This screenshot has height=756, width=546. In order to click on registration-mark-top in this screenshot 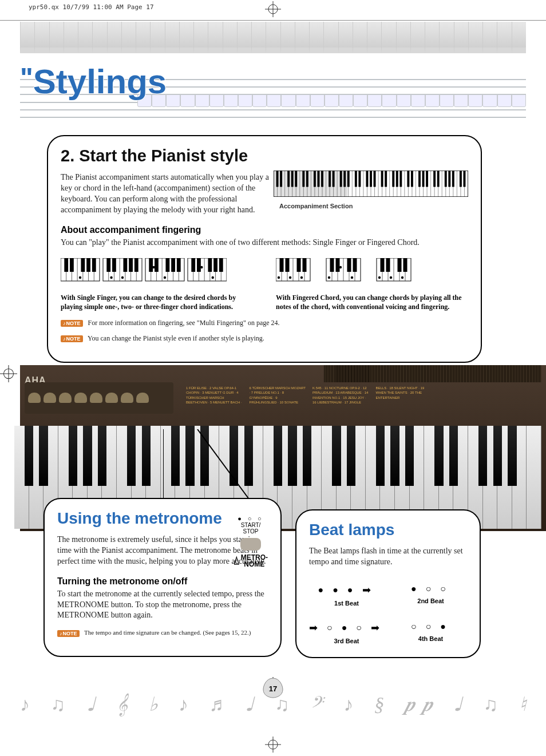, I will do `click(273, 10)`.